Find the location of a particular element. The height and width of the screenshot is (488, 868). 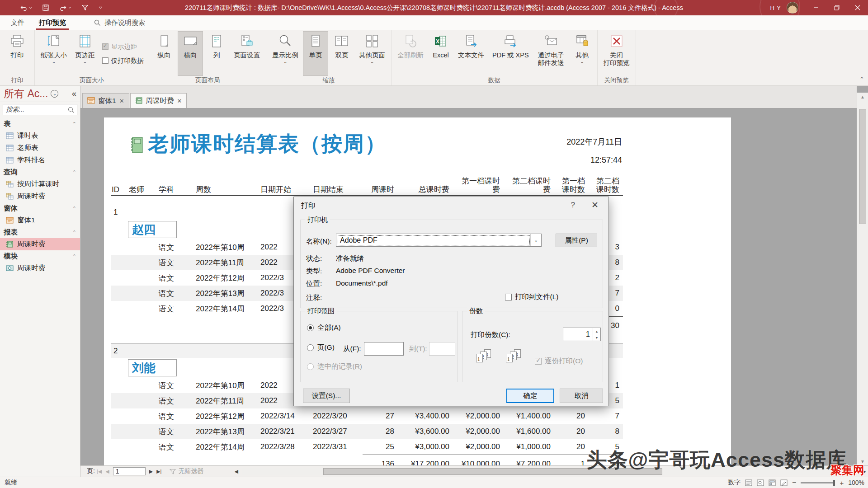

nav-group-header-4: 模块⌃ is located at coordinates (40, 256).